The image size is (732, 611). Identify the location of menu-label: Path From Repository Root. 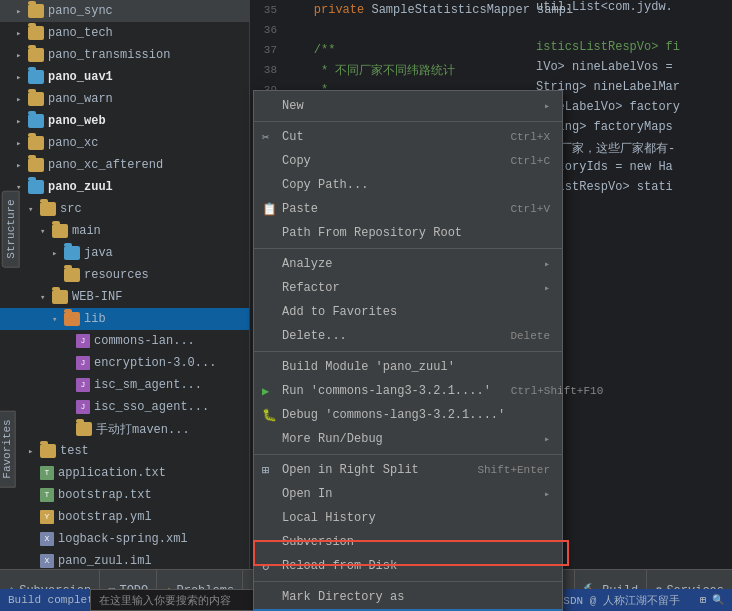
(416, 233).